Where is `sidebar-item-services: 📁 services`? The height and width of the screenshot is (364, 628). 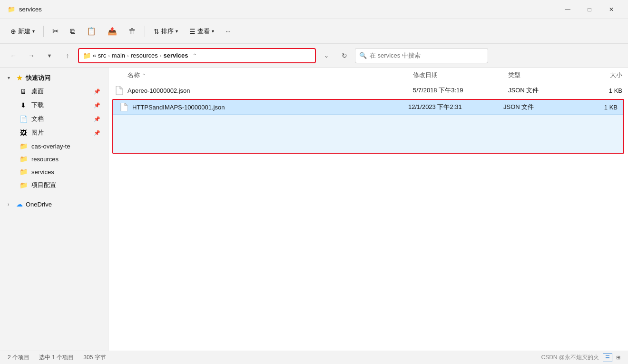 sidebar-item-services: 📁 services is located at coordinates (54, 172).